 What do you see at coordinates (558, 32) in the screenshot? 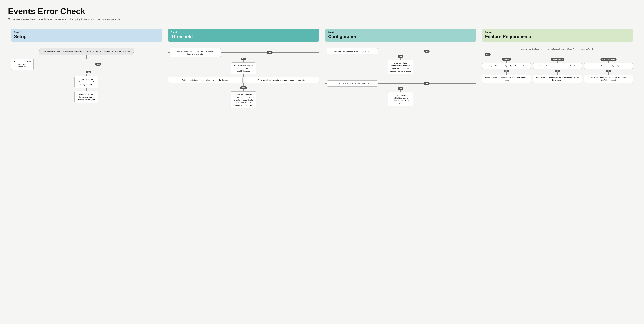
I see `step4-label: Step 4` at bounding box center [558, 32].